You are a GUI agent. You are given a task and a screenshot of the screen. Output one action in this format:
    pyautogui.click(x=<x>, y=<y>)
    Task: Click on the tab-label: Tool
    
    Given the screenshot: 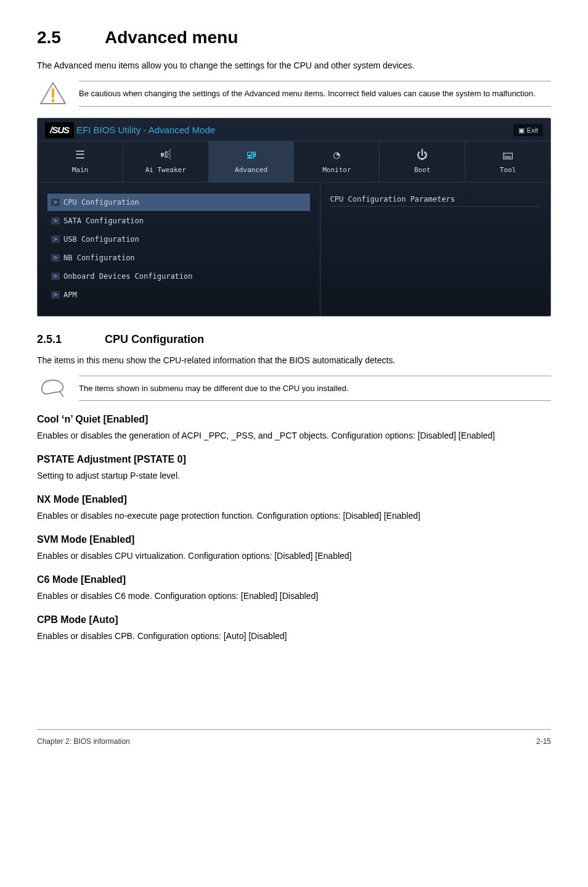 What is the action you would take?
    pyautogui.click(x=508, y=170)
    